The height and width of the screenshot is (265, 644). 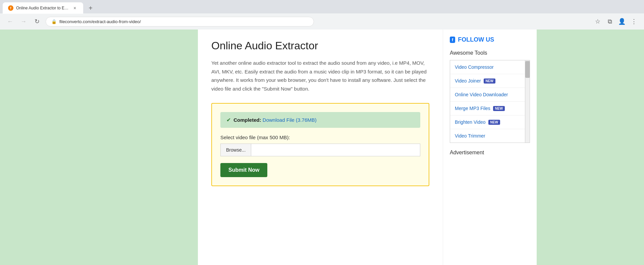 I want to click on tools-scroll-wrapper: Video CompressorVideo JoinerNEWOnline Vi…, so click(x=490, y=101).